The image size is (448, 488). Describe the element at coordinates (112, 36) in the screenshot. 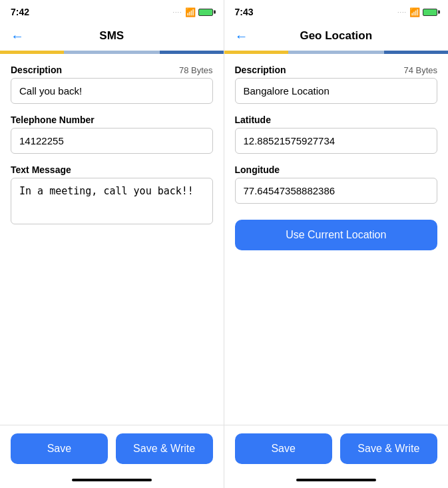

I see `nav-title-left: SMS` at that location.